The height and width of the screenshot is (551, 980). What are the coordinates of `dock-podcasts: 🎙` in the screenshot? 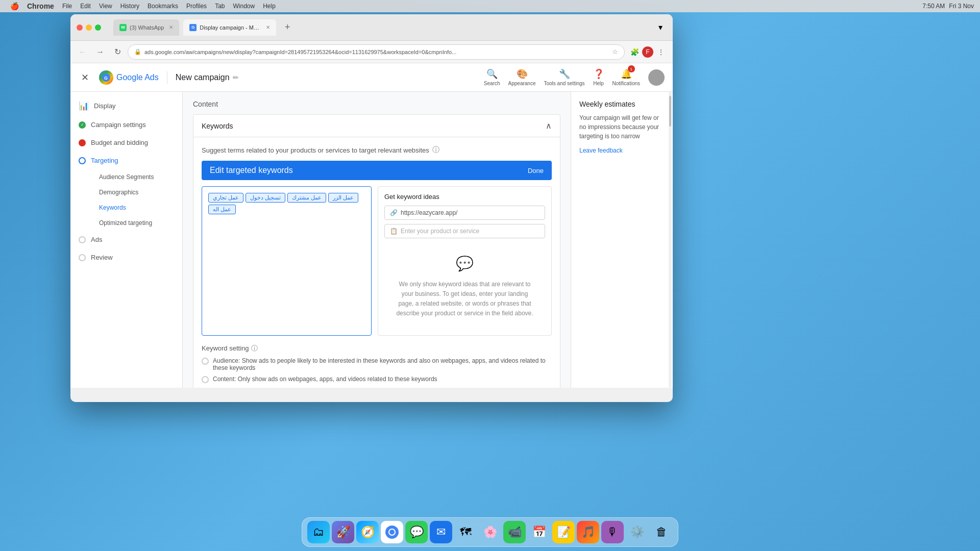 It's located at (612, 532).